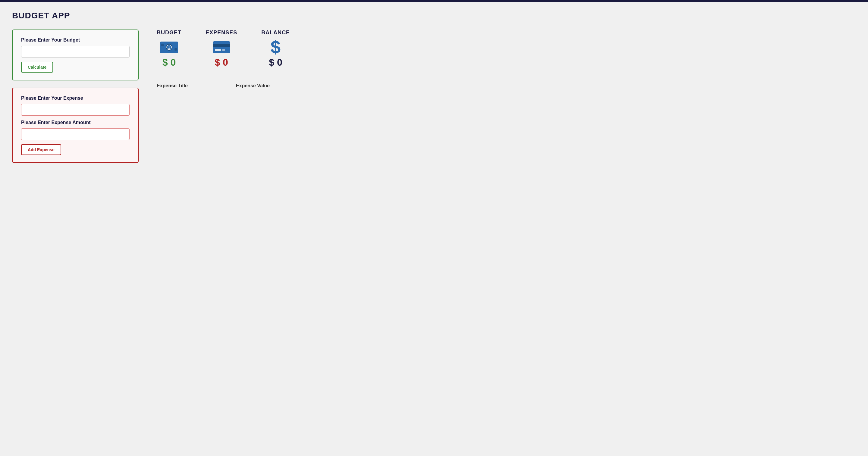  Describe the element at coordinates (276, 47) in the screenshot. I see `dollar-icon: $` at that location.